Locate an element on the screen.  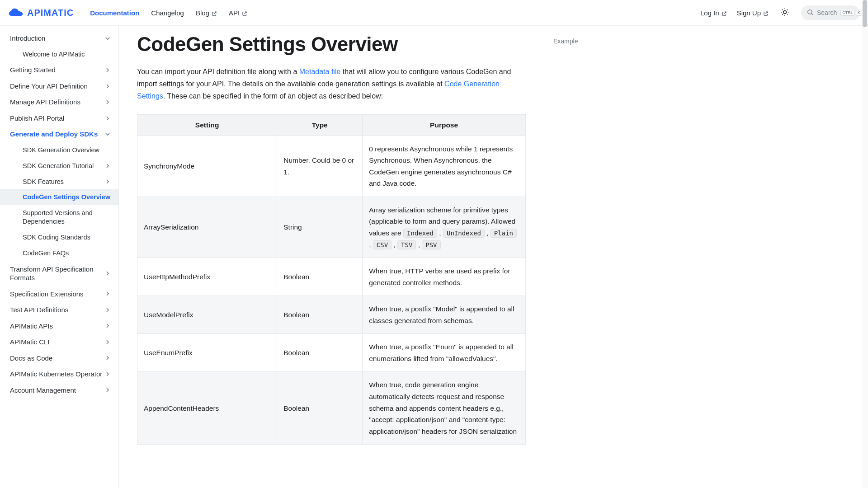
sidebar-item: APIMatic Kubernetes Operator is located at coordinates (59, 374).